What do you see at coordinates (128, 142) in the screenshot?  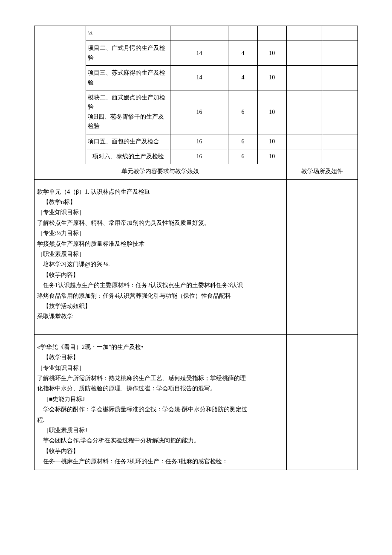 I see `cell-item: 项口五、面包的生产及检合` at bounding box center [128, 142].